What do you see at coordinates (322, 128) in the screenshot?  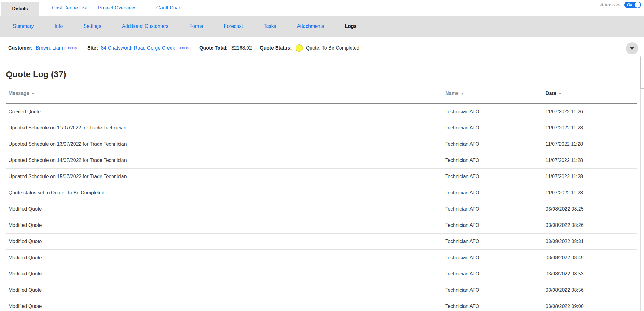 I see `Technician ATO: Updated Schedule on 11/07/2022 for Trade…` at bounding box center [322, 128].